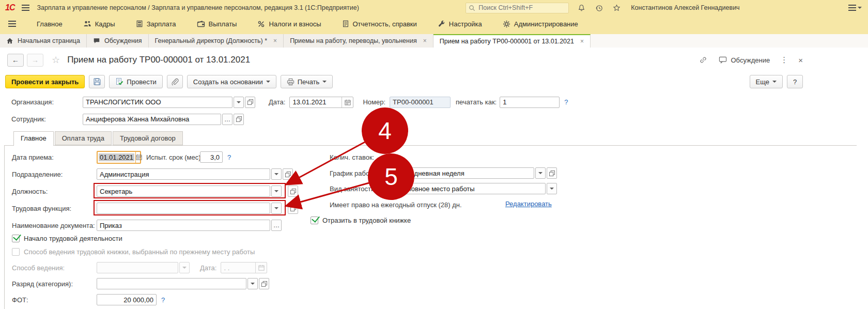 The height and width of the screenshot is (309, 868). Describe the element at coordinates (471, 189) in the screenshot. I see `employment-field` at that location.